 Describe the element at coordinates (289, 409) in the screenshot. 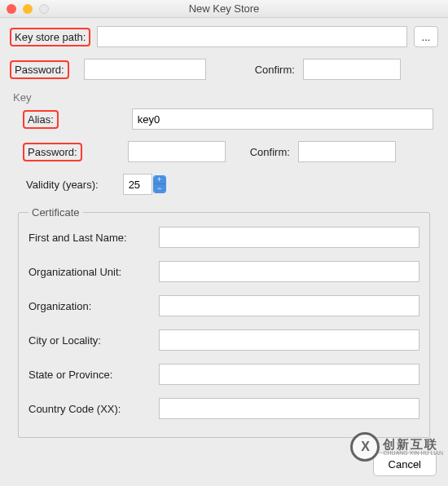

I see `country-input` at that location.